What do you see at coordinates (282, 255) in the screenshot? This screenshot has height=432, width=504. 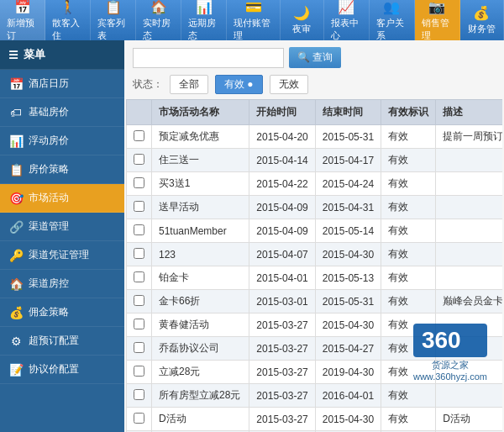 I see `row-start: 2015-04-07` at bounding box center [282, 255].